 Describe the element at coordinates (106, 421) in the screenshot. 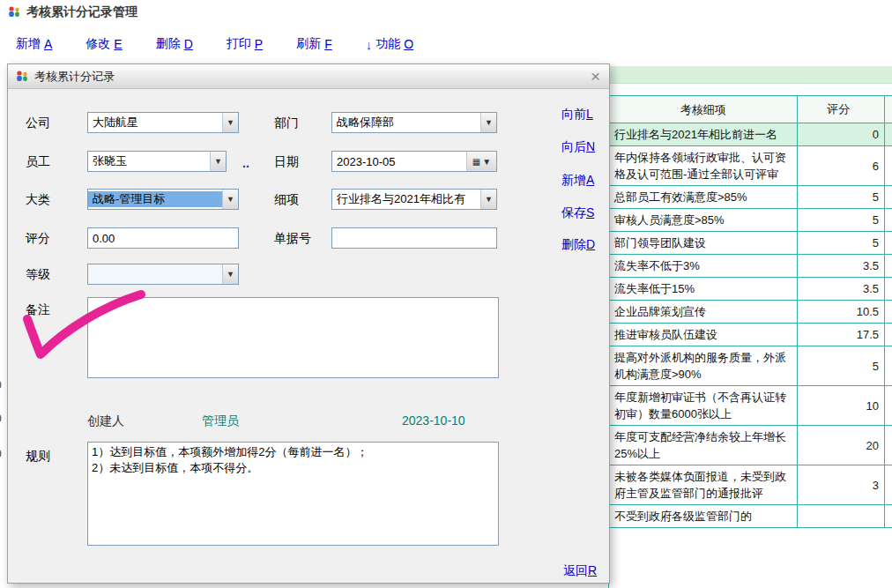

I see `creator-label: 创建人` at that location.